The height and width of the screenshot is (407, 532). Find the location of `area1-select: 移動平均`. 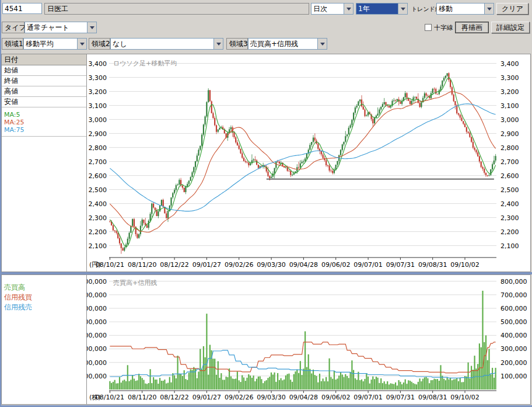

area1-select: 移動平均 is located at coordinates (55, 44).